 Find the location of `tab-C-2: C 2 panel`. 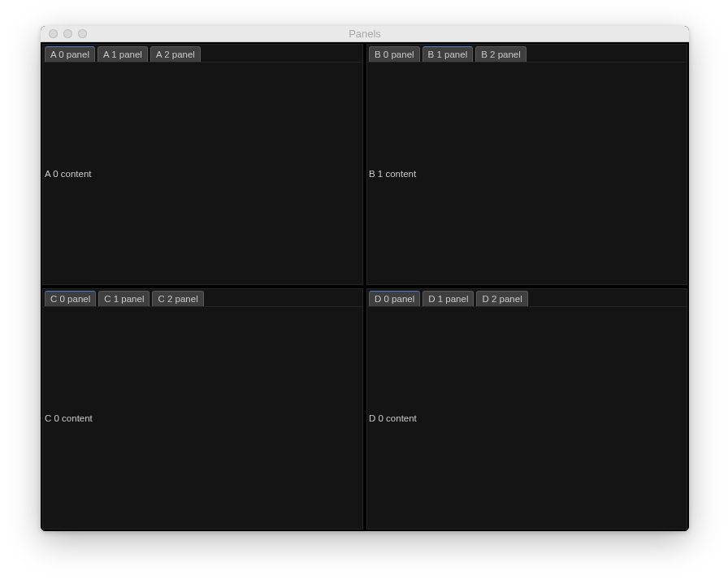

tab-C-2: C 2 panel is located at coordinates (177, 299).